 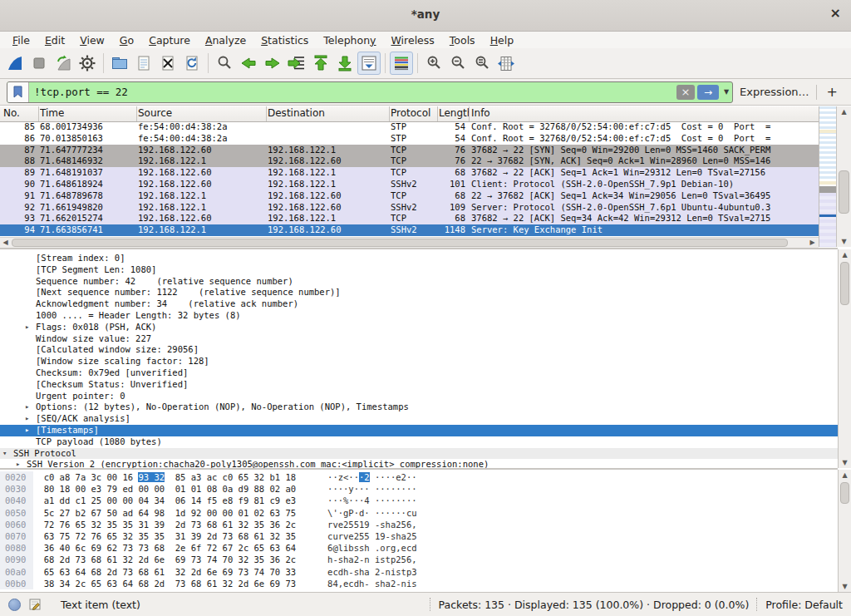 I want to click on packet-row-87: 8771.647777234192.168.122.60192.168.122.…, so click(x=409, y=150).